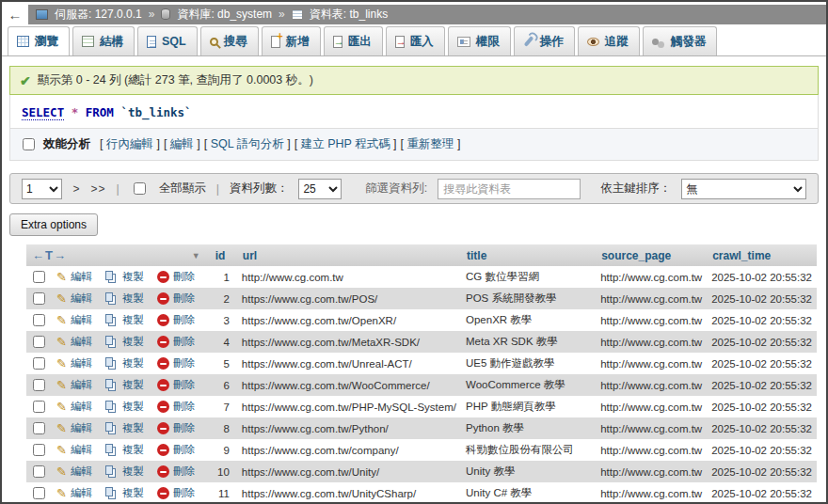  Describe the element at coordinates (651, 406) in the screenshot. I see `cell-source-page: http://www.cg.com.tw` at that location.